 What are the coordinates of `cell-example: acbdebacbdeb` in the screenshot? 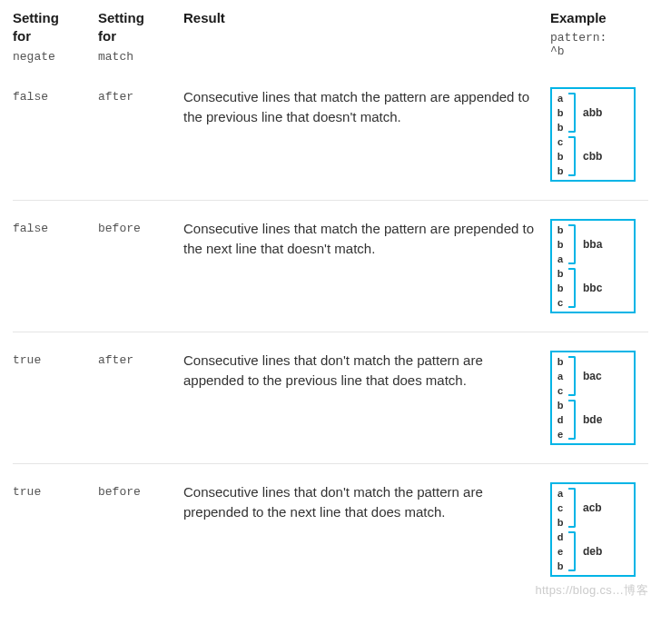 It's located at (599, 530).